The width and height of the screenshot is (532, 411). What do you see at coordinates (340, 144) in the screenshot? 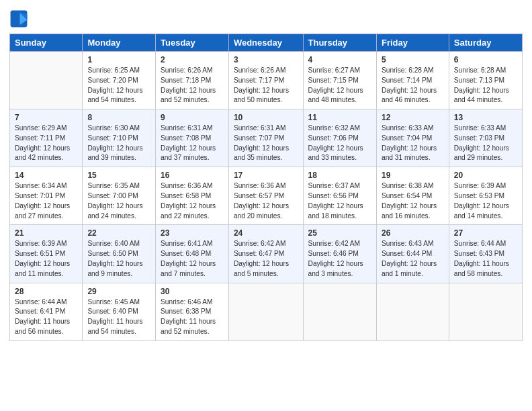
I see `day-info: Sunrise: 6:32 AM Sunset: 7:06 PM Dayligh…` at bounding box center [340, 144].